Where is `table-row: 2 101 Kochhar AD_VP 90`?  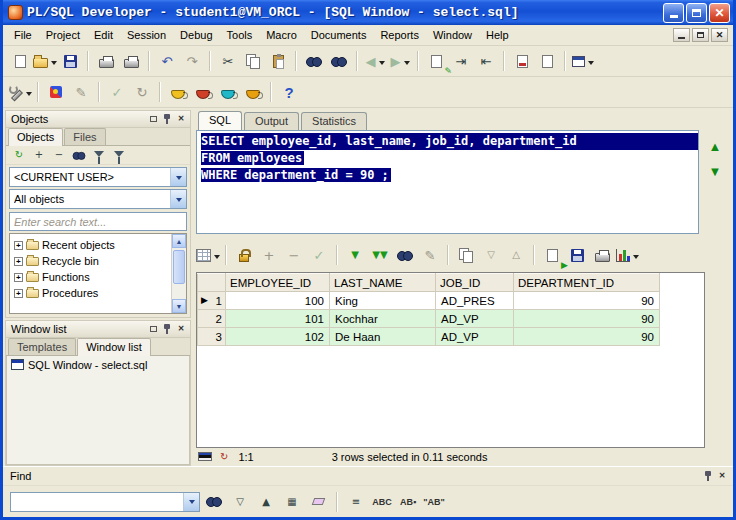
table-row: 2 101 Kochhar AD_VP 90 is located at coordinates (429, 319).